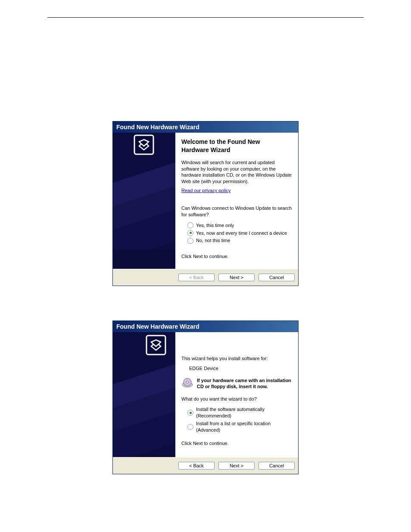  What do you see at coordinates (240, 226) in the screenshot?
I see `radio-option-yes-once: Yes, this time only` at bounding box center [240, 226].